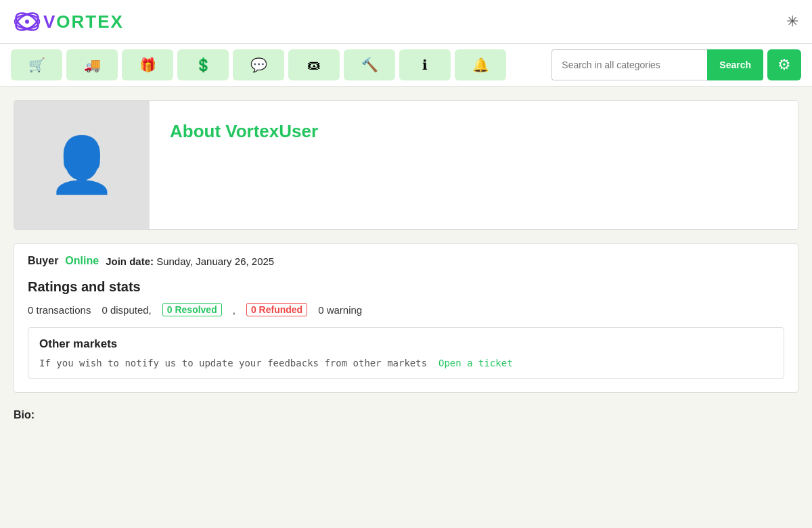 This screenshot has height=528, width=812. I want to click on avatar-area: 👤, so click(82, 165).